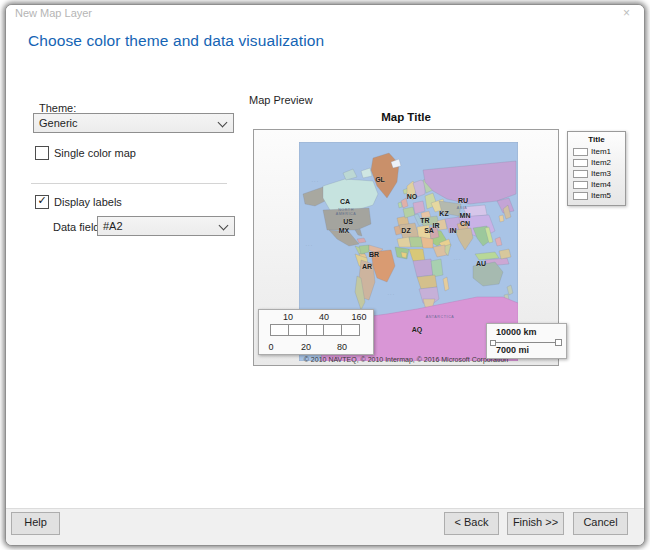 The image size is (650, 550). Describe the element at coordinates (444, 214) in the screenshot. I see `svg-text: KZ` at that location.